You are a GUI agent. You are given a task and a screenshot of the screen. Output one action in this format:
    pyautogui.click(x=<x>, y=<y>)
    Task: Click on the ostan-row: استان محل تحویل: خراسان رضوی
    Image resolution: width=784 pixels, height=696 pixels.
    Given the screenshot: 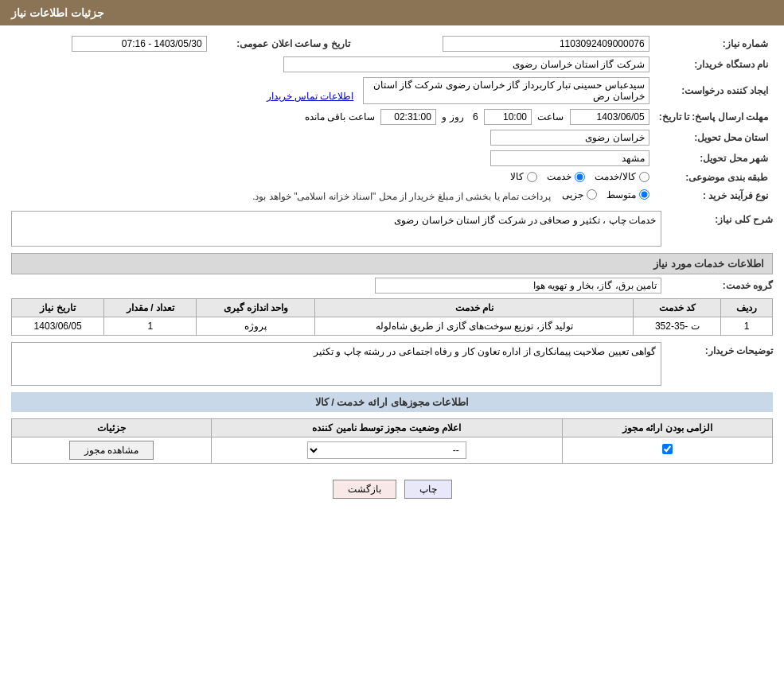 What is the action you would take?
    pyautogui.click(x=392, y=138)
    